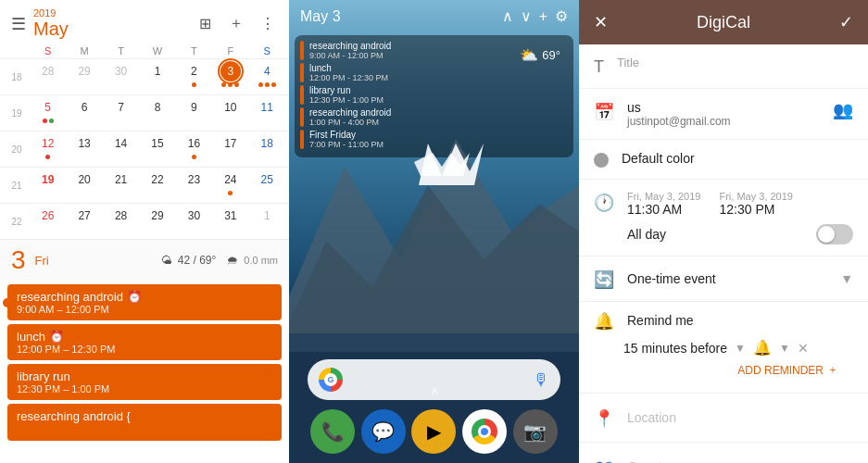 The width and height of the screenshot is (868, 463). What do you see at coordinates (48, 113) in the screenshot?
I see `cal-cell-5: 5` at bounding box center [48, 113].